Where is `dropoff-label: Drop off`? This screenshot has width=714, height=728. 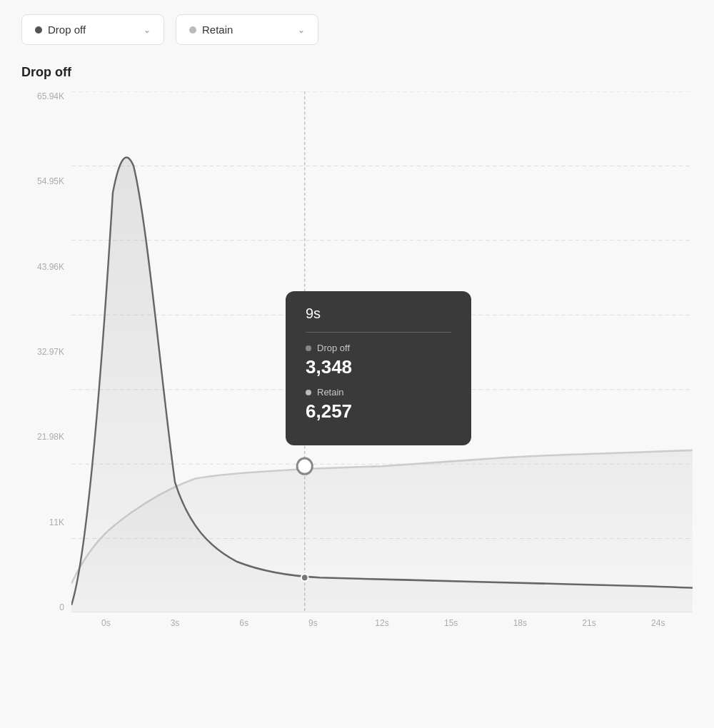 dropoff-label: Drop off is located at coordinates (67, 30).